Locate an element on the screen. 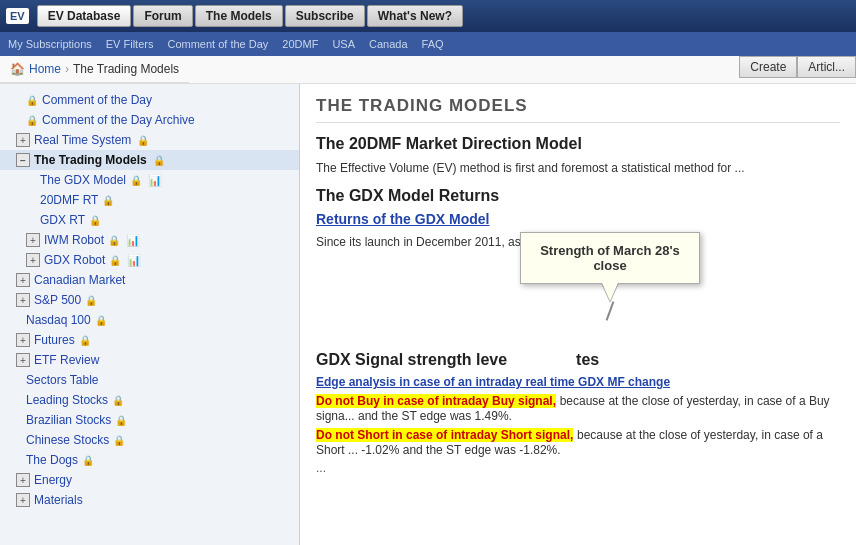 The image size is (856, 545). sidebar-label: Sectors Table is located at coordinates (62, 380).